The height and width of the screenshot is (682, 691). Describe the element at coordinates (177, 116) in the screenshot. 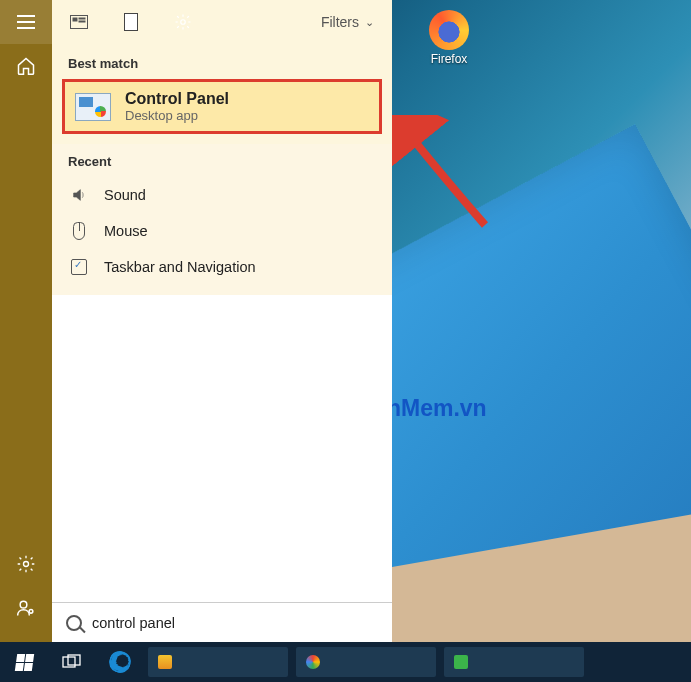

I see `best-match-subtitle: Desktop app` at that location.